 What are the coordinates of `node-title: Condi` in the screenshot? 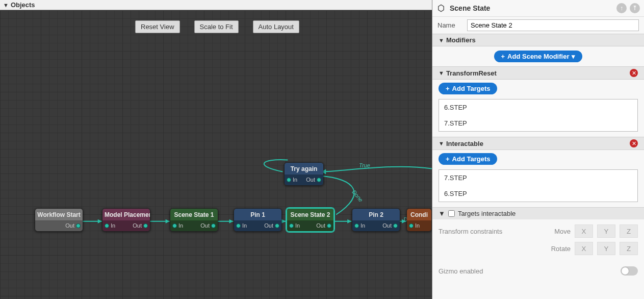 It's located at (419, 215).